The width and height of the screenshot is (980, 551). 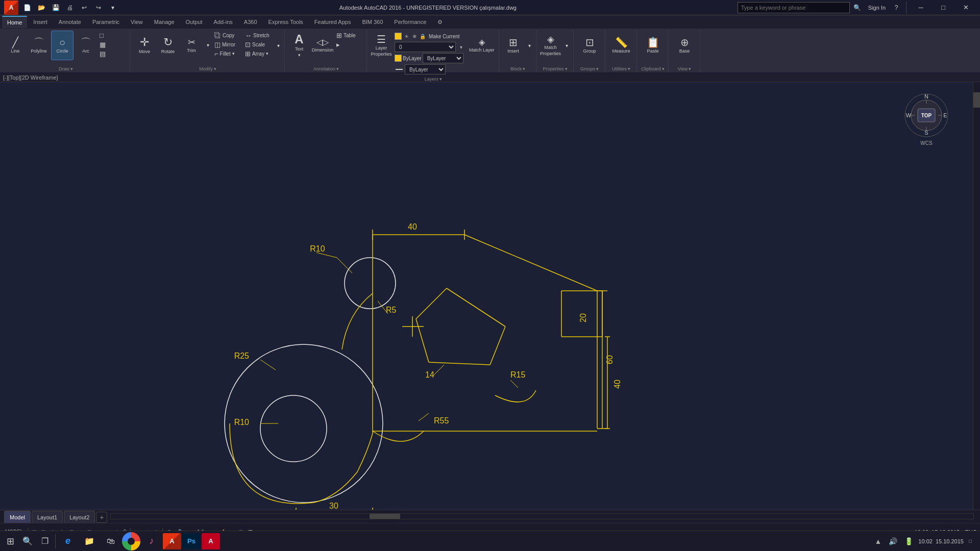 What do you see at coordinates (406, 36) in the screenshot?
I see `layer-sun-icon: ☀` at bounding box center [406, 36].